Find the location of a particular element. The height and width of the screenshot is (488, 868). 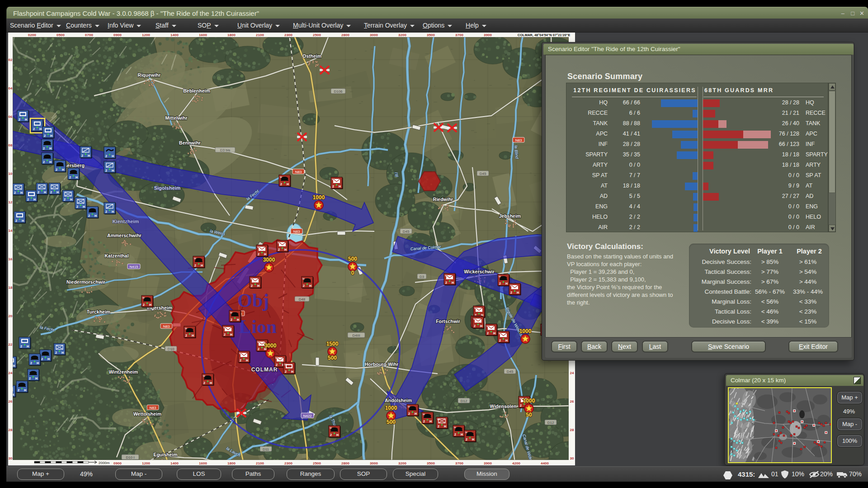

svg-text: N415 is located at coordinates (134, 267).